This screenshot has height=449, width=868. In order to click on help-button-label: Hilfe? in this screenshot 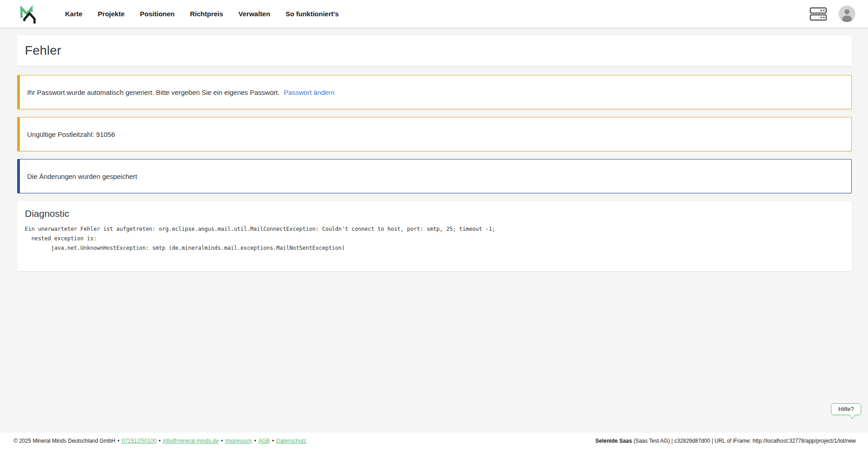, I will do `click(846, 409)`.